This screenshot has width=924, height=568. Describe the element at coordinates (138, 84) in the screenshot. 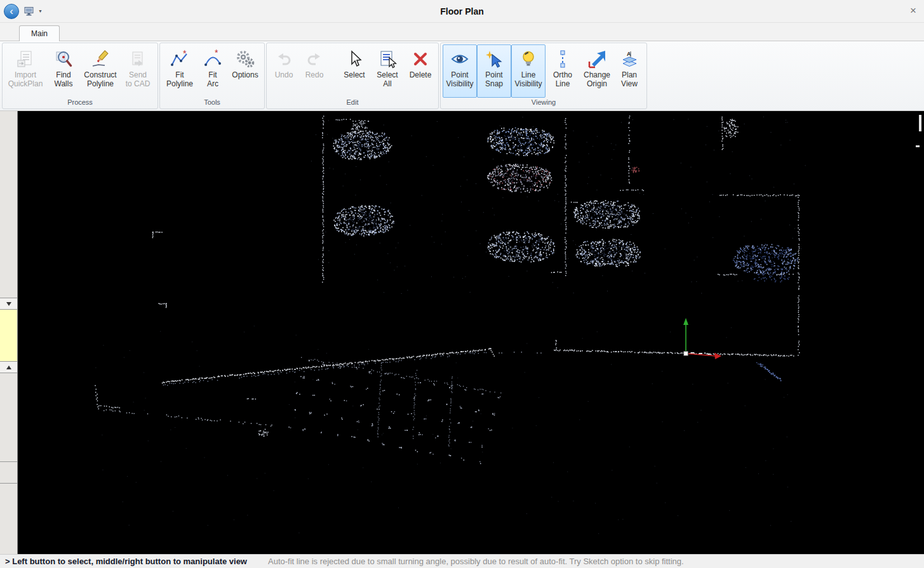

I see `button-label: to CAD` at that location.